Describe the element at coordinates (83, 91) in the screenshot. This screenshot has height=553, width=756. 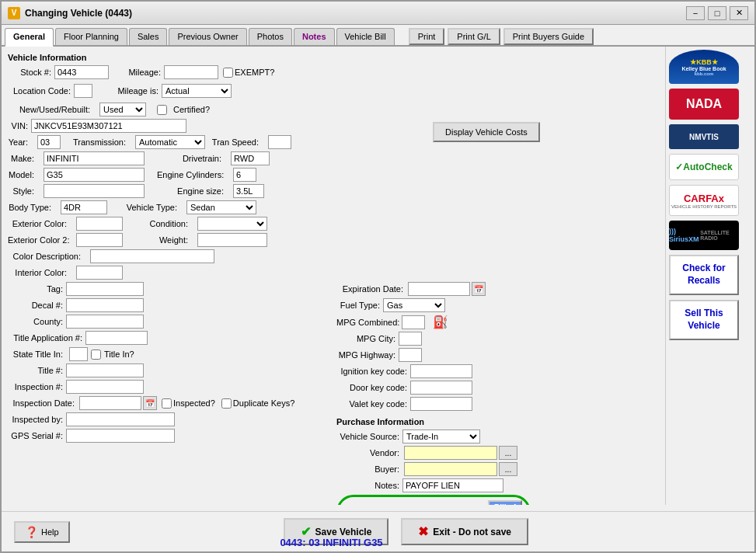
I see `location-input` at that location.